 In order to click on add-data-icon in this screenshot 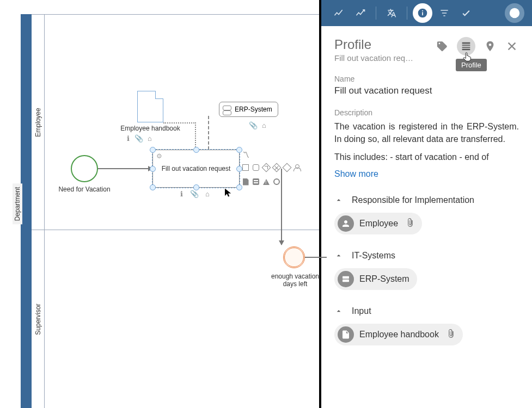, I will do `click(256, 182)`.